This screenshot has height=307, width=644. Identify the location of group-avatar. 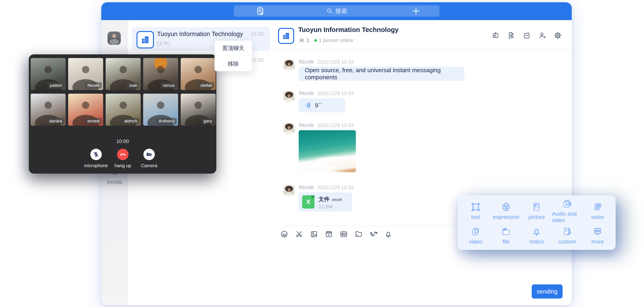
(286, 36).